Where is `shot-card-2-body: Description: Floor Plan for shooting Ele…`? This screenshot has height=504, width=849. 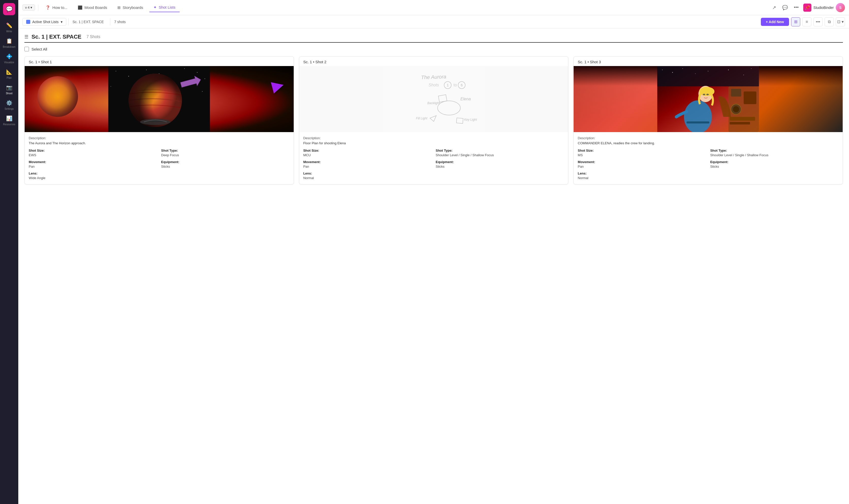
shot-card-2-body: Description: Floor Plan for shooting Ele… is located at coordinates (434, 158).